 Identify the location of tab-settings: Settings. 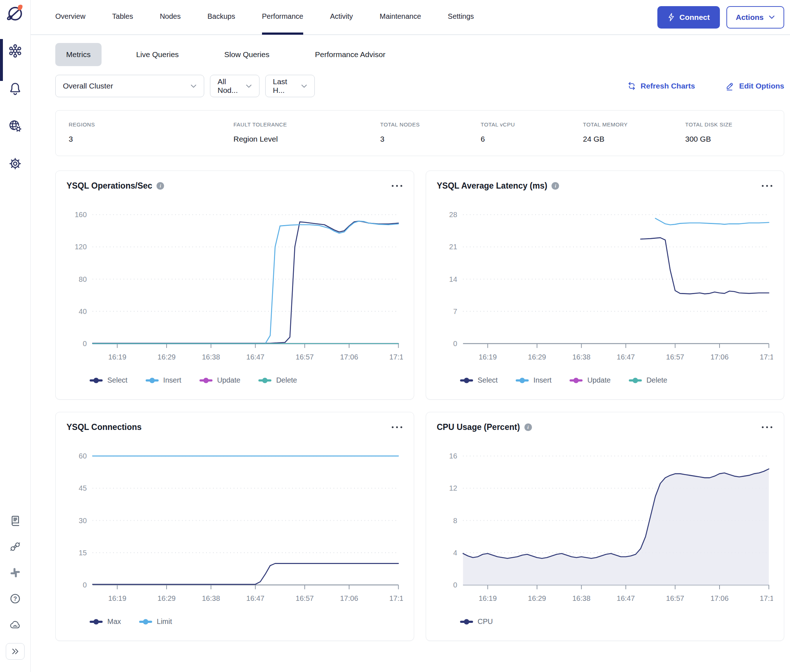
(461, 18).